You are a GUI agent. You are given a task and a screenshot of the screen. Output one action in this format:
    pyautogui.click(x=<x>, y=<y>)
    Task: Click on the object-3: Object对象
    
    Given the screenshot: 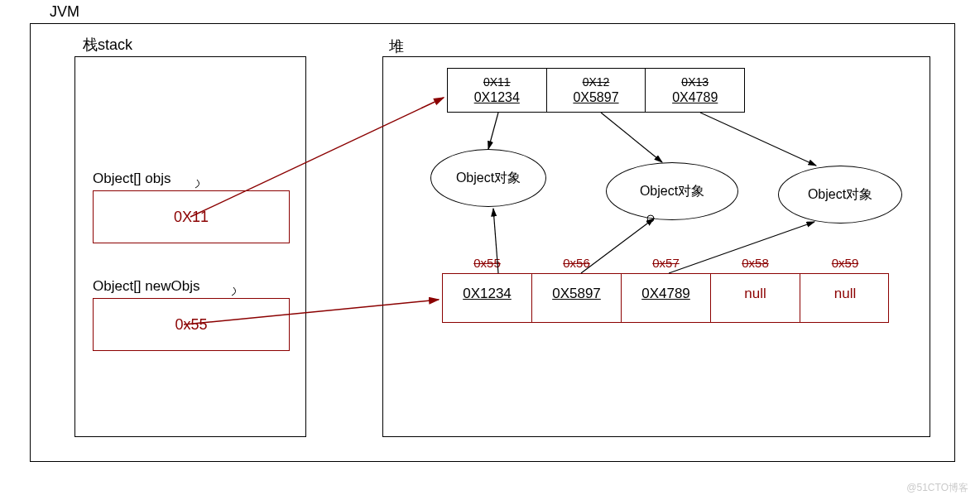 What is the action you would take?
    pyautogui.click(x=840, y=195)
    